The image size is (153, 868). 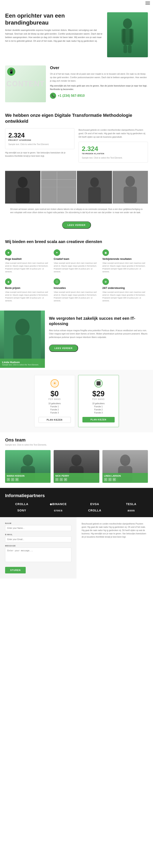 What do you see at coordinates (28, 290) in the screenshot?
I see `service-item-3: ◈ Beste prijzen Vitae suscipit semit ips…` at bounding box center [28, 290].